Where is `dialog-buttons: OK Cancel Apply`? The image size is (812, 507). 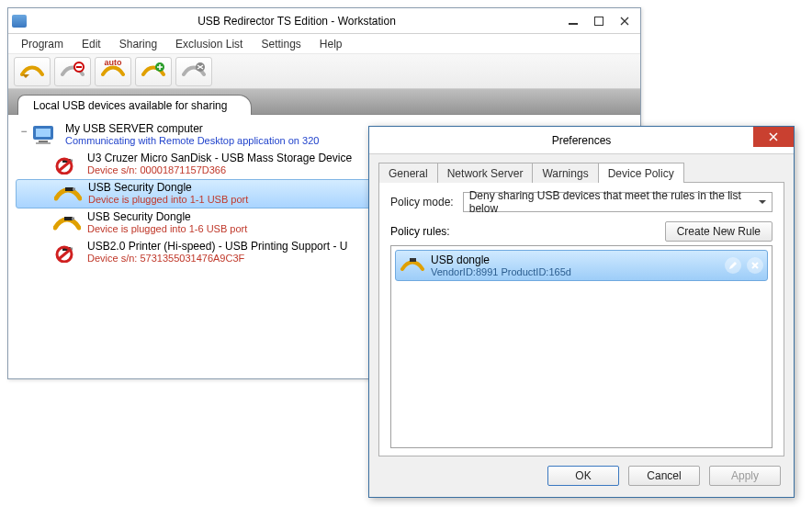 dialog-buttons: OK Cancel Apply is located at coordinates (581, 477).